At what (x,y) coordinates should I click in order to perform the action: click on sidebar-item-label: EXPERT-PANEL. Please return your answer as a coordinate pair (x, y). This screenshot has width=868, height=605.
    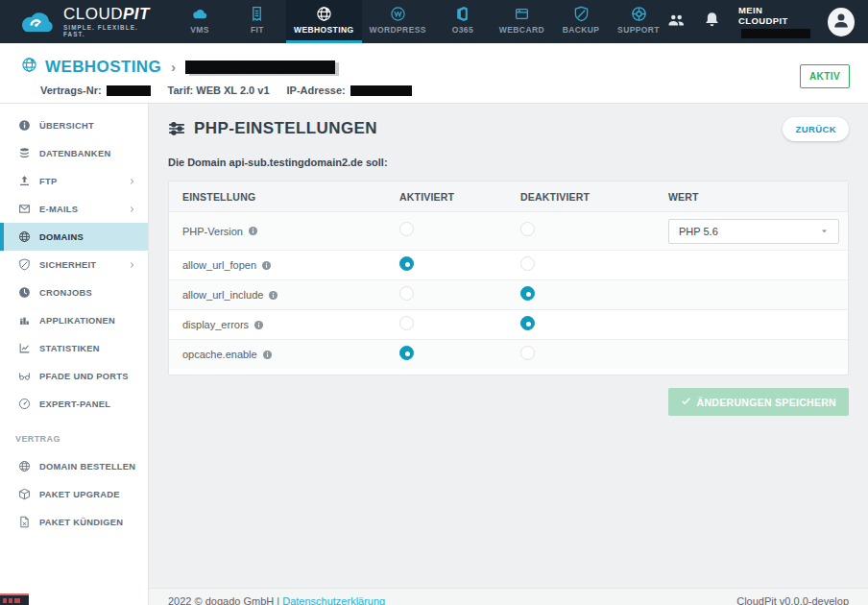
    Looking at the image, I should click on (75, 404).